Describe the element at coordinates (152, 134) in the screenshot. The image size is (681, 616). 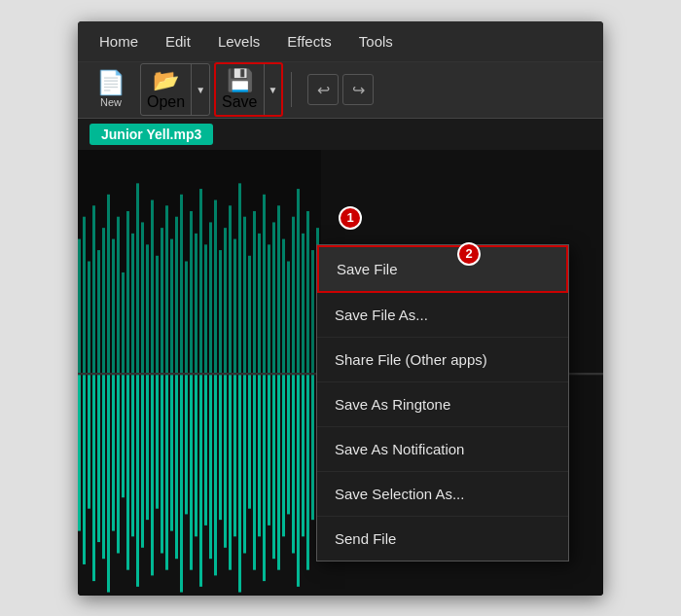
I see `file-name-badge: Junior Yell.mp3` at that location.